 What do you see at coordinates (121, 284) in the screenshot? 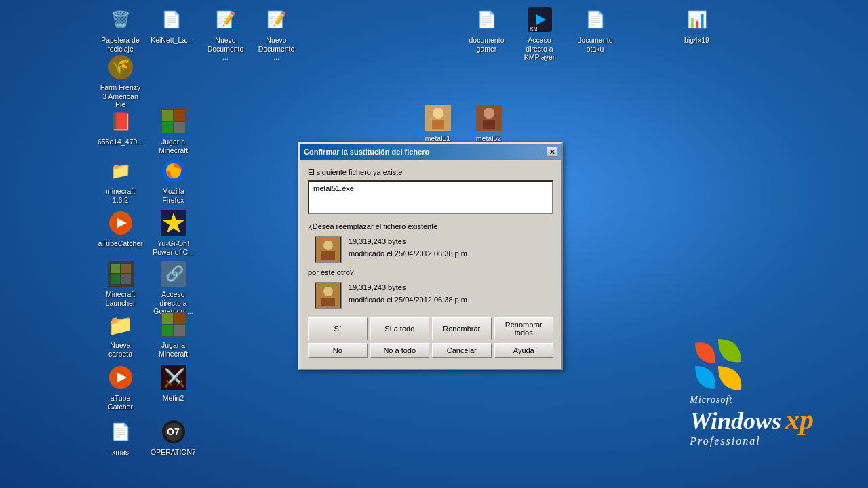
I see `desktop-icon-mclauncher: Minecraft Launcher` at bounding box center [121, 284].